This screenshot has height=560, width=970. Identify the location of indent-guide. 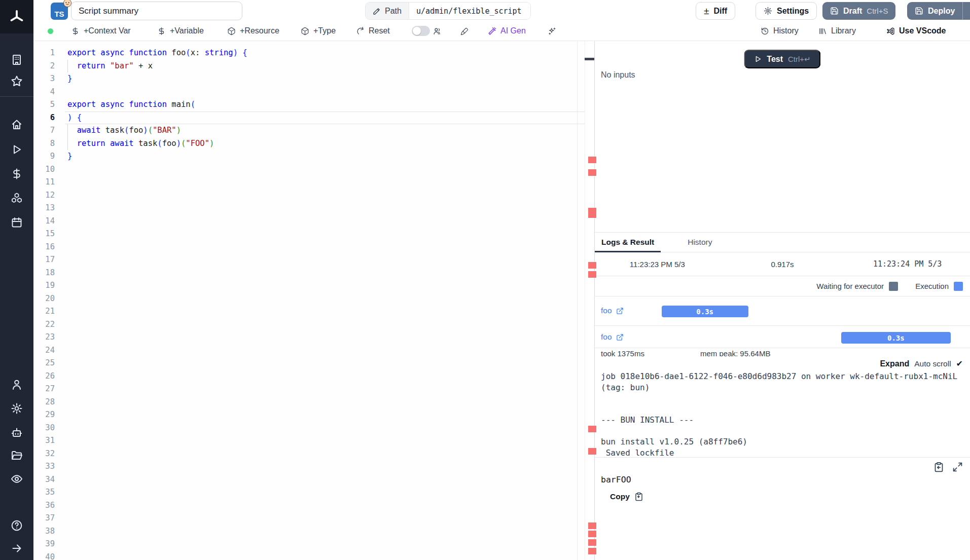
(68, 131).